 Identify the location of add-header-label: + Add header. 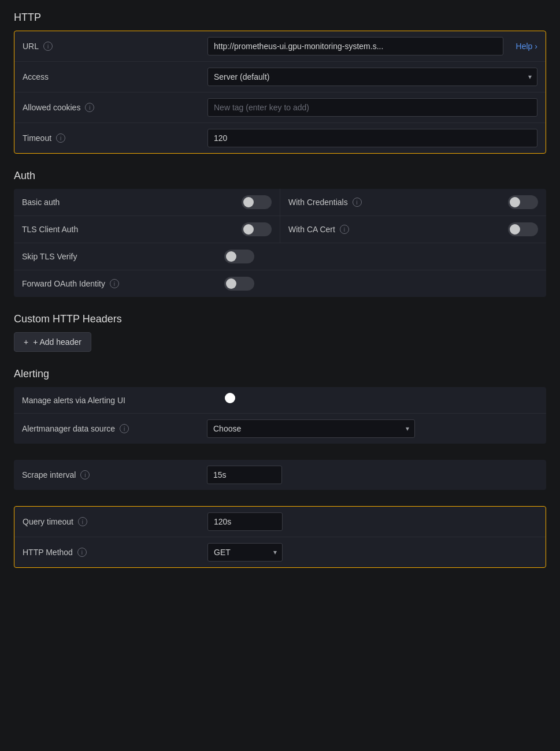
(57, 342).